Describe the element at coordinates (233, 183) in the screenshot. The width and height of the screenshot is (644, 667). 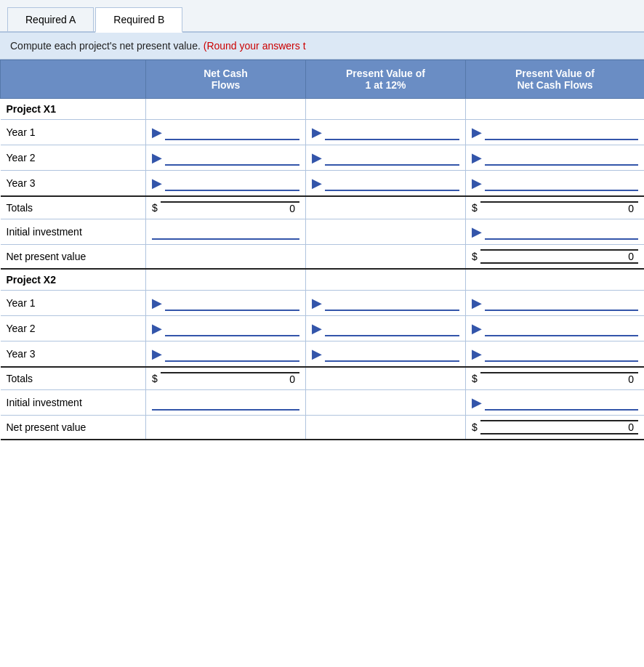
I see `year3-x1-ncf-input` at that location.